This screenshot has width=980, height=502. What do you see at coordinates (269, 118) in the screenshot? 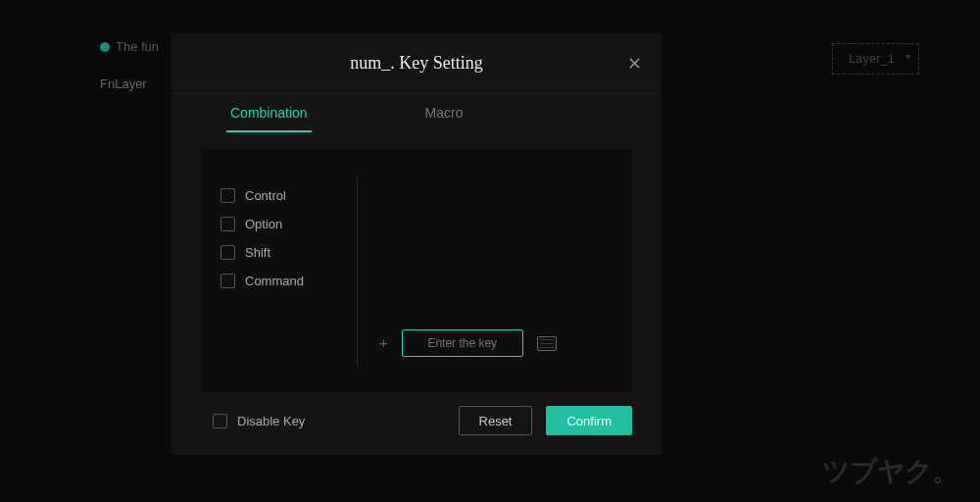
I see `tab-combination: Combination` at bounding box center [269, 118].